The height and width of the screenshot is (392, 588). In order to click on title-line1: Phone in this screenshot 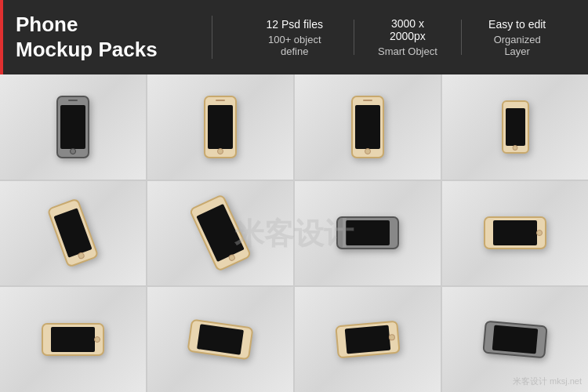, I will do `click(47, 24)`.